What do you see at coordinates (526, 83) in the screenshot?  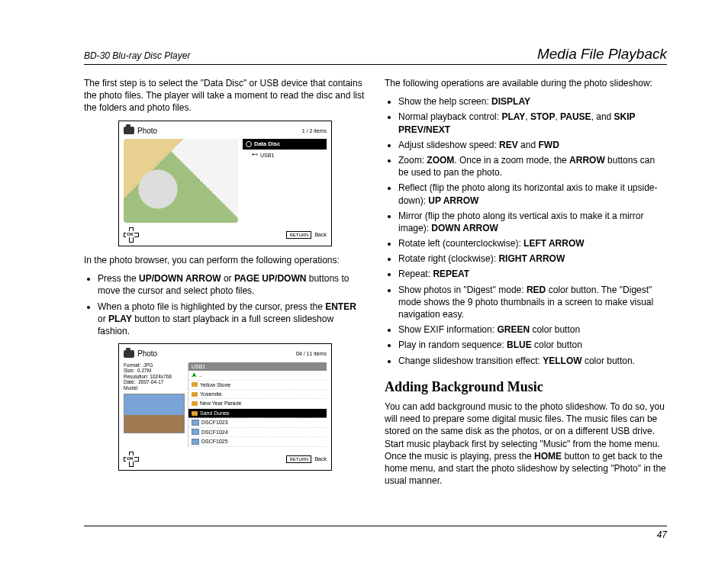 I see `slideshow-intro: The following operations are available d…` at bounding box center [526, 83].